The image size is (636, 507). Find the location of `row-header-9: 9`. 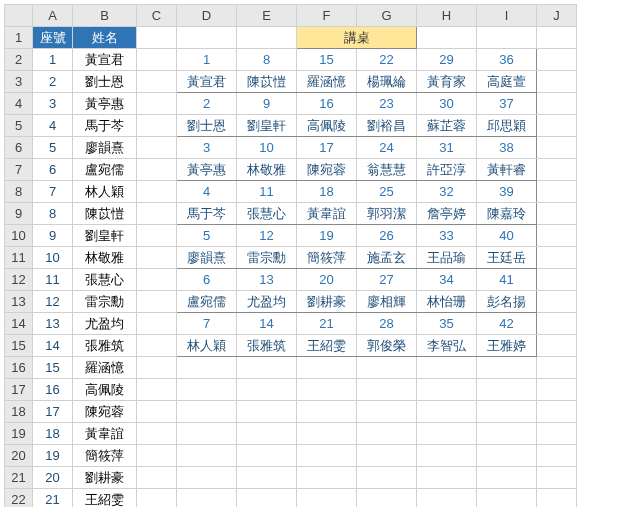

row-header-9: 9 is located at coordinates (19, 214).